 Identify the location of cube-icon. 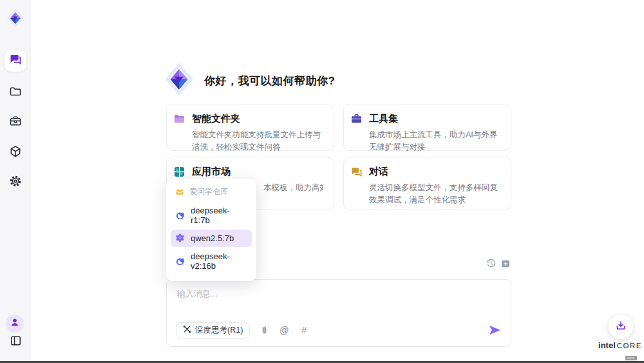
(15, 153).